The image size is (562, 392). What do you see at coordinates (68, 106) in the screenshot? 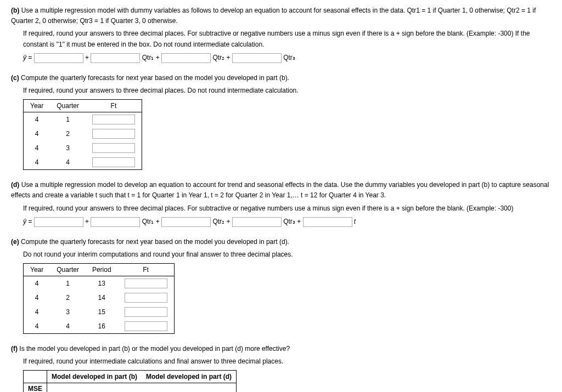
I see `col-quarter: Quarter` at bounding box center [68, 106].